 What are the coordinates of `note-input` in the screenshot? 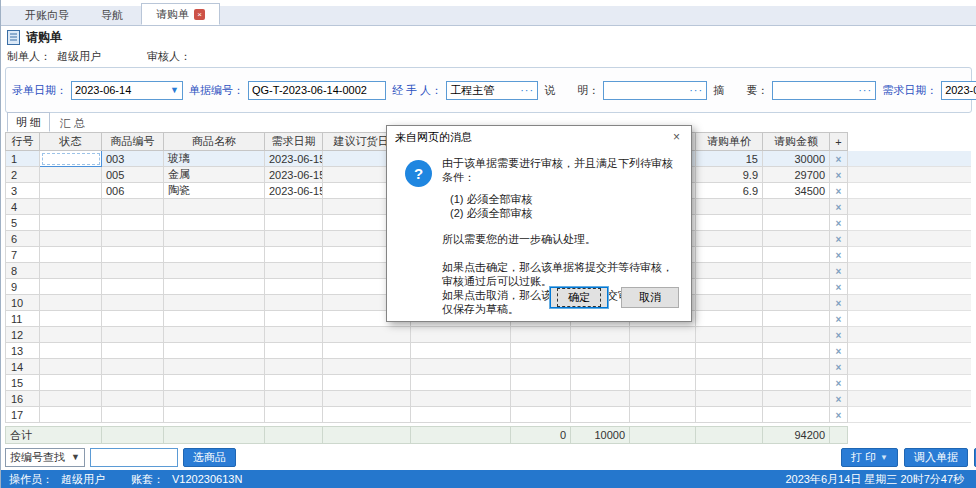 It's located at (646, 90).